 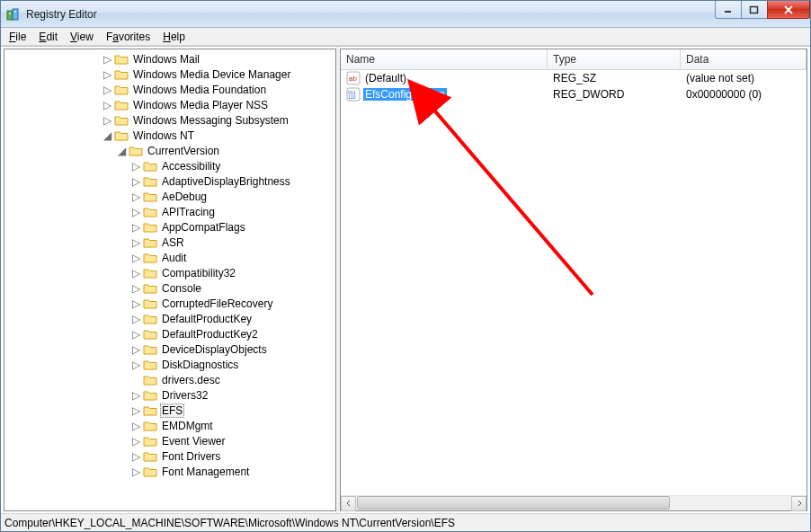 What do you see at coordinates (128, 37) in the screenshot?
I see `menu-favorites: Favorites` at bounding box center [128, 37].